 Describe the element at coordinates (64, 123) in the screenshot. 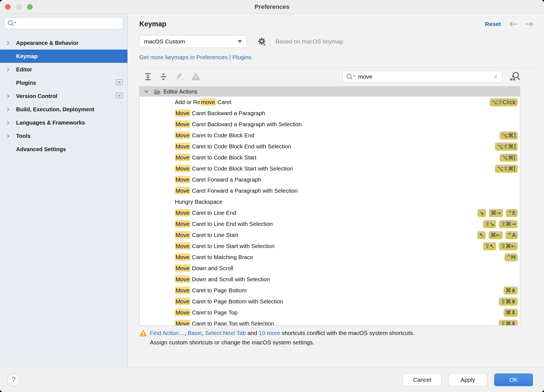

I see `sidebar-item-languages-frameworks: Languages & Frameworks` at that location.